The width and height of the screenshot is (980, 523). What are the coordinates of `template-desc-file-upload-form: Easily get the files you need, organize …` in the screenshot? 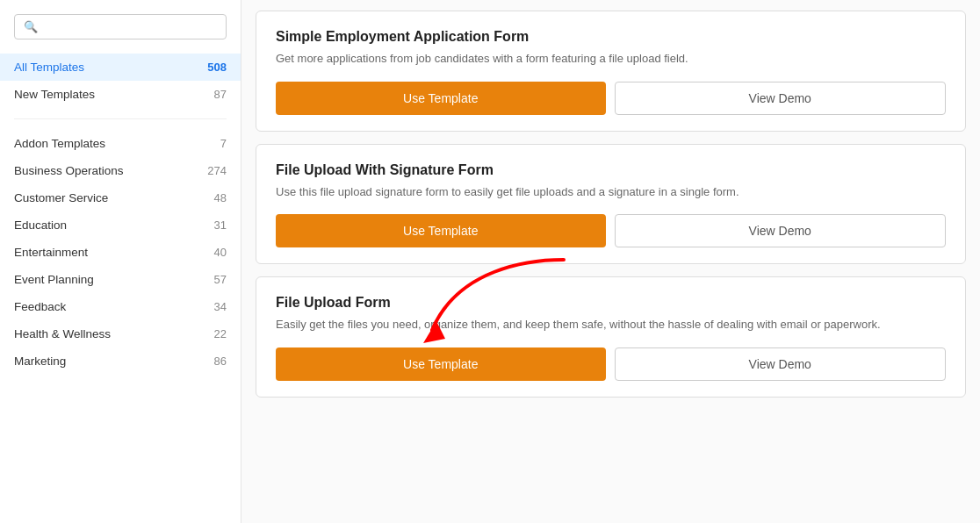 It's located at (611, 325).